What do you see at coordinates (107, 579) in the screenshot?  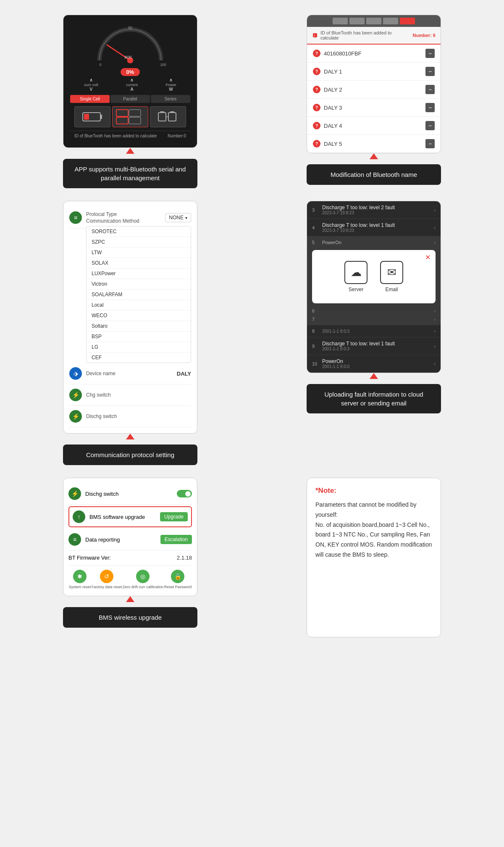 I see `factory-reset-item: ↺ Factory data reset` at bounding box center [107, 579].